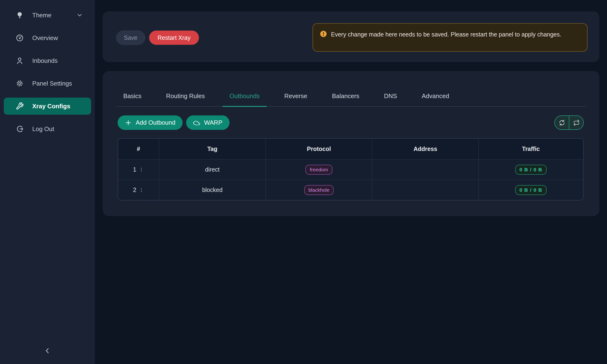 The image size is (607, 364). I want to click on row-tag: blocked, so click(212, 190).